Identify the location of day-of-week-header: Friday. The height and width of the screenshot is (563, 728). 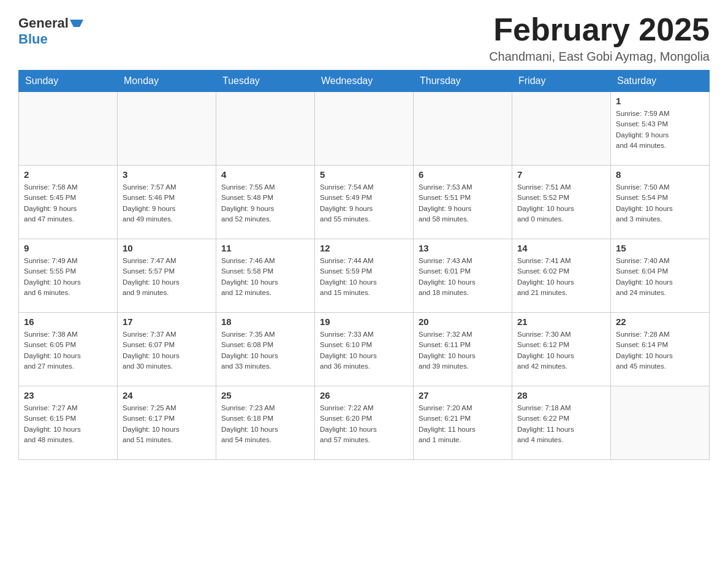
(561, 81).